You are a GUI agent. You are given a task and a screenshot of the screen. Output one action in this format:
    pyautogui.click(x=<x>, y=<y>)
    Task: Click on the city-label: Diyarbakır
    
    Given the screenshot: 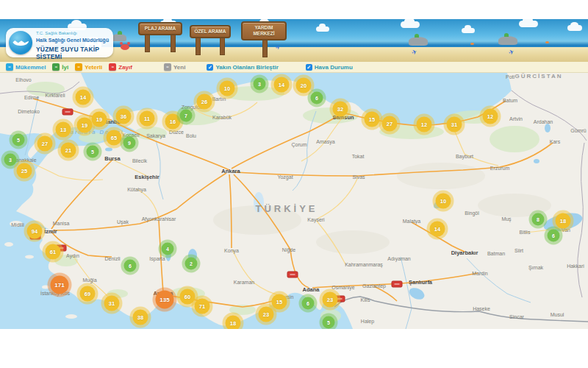 What is the action you would take?
    pyautogui.click(x=465, y=253)
    